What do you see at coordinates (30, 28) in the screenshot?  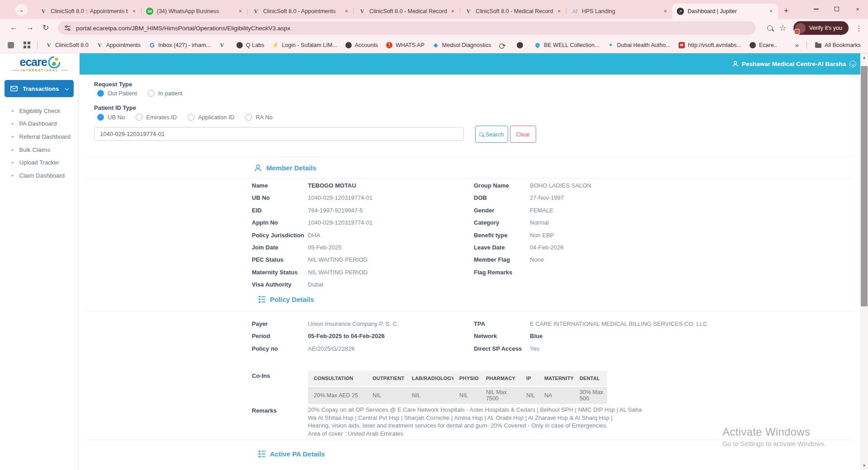 I see `forward-icon: →` at bounding box center [30, 28].